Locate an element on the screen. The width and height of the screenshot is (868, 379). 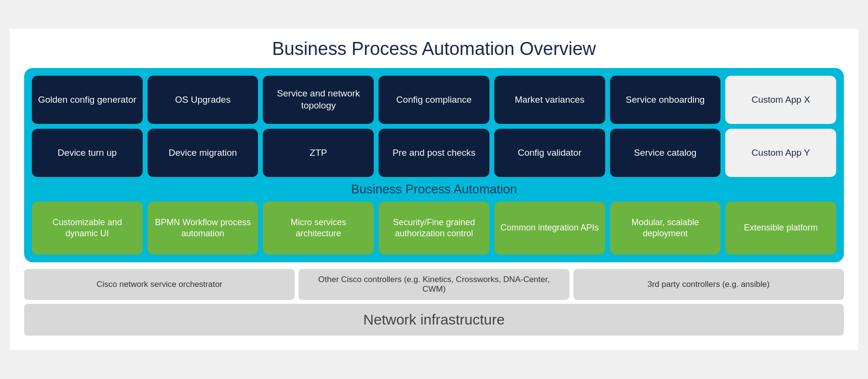
customizable-ui-card: Customizable and dynamic UI is located at coordinates (87, 228).